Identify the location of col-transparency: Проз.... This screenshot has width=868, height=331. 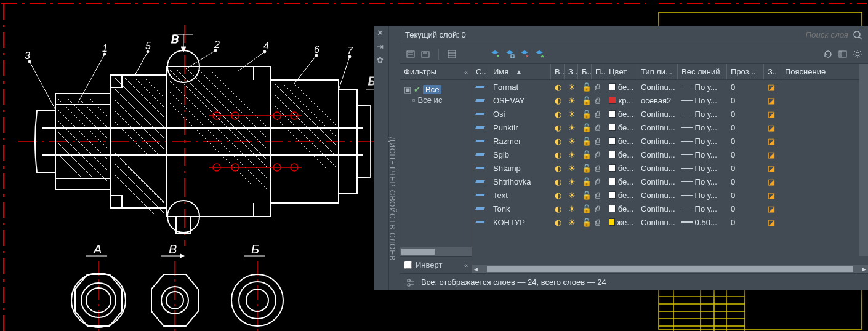
(745, 71).